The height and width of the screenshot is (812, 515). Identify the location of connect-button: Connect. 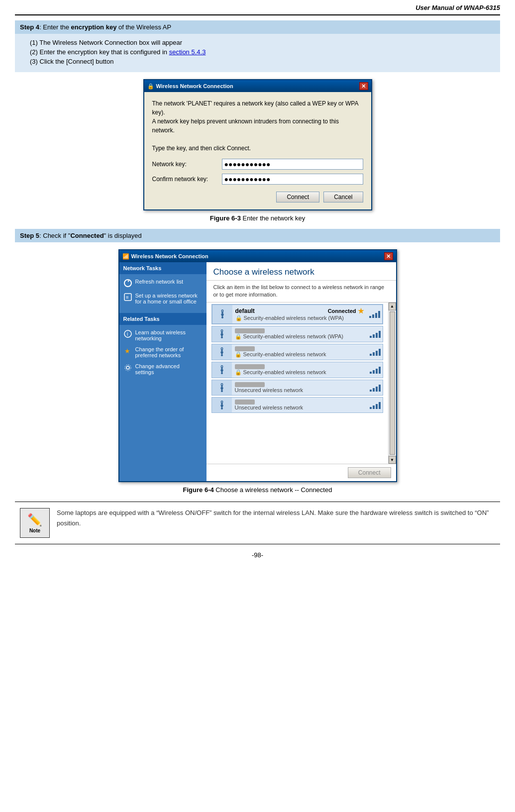
(298, 197).